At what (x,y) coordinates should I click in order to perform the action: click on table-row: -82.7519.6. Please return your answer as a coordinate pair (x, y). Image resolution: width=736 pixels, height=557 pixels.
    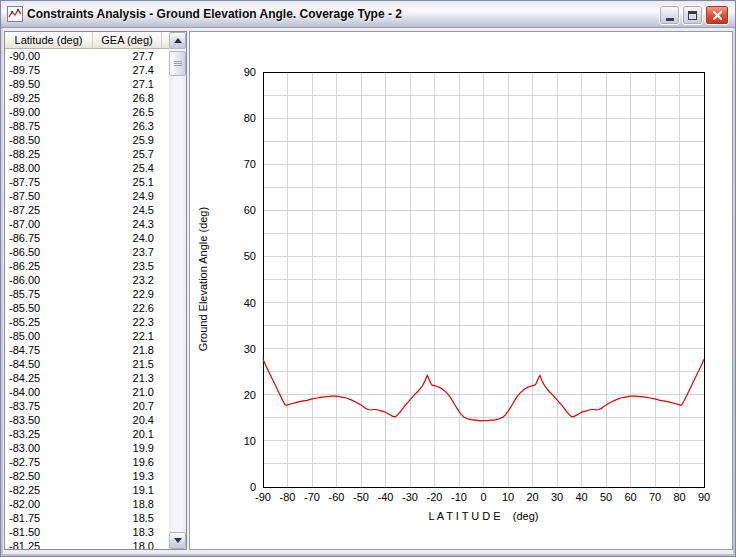
    Looking at the image, I should click on (87, 462).